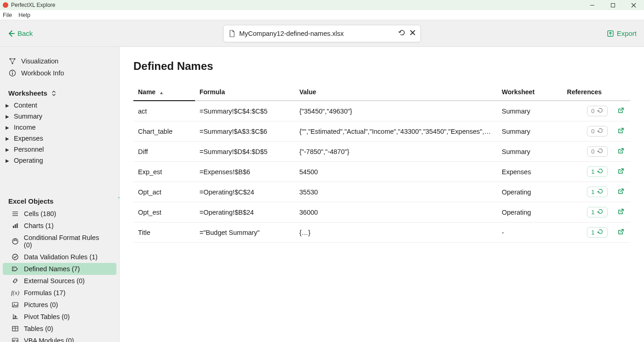  I want to click on table-row: Opt_act=Operating!$C$2435530Operating1, so click(382, 192).